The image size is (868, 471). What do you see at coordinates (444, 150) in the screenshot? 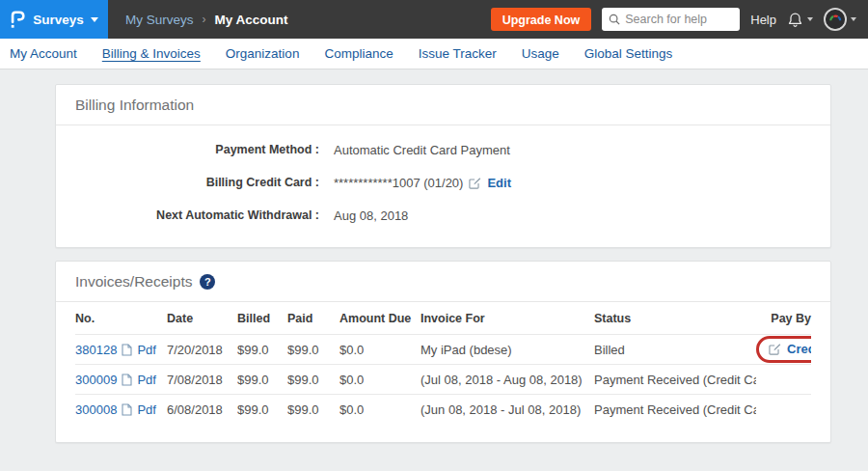
I see `payment-method-row: Payment Method : Automatic Credit Card P…` at bounding box center [444, 150].